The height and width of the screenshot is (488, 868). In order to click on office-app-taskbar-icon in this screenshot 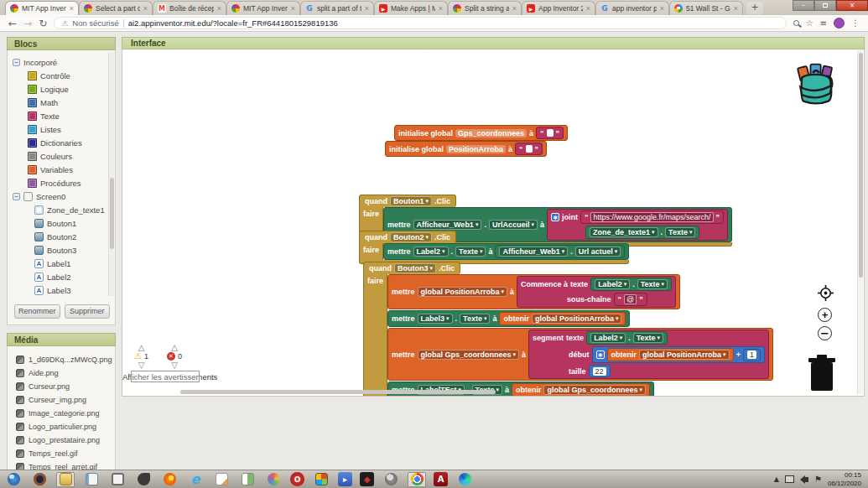, I will do `click(321, 480)`.